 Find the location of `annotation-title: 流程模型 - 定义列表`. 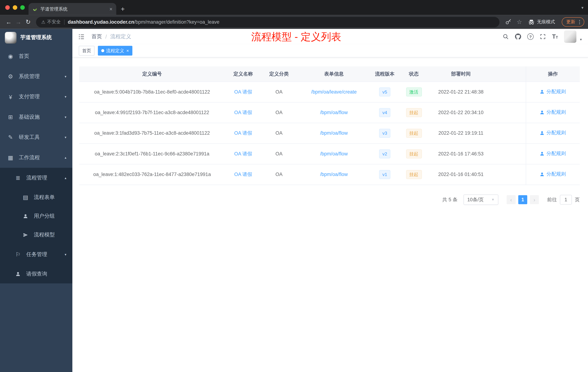

annotation-title: 流程模型 - 定义列表 is located at coordinates (296, 37).